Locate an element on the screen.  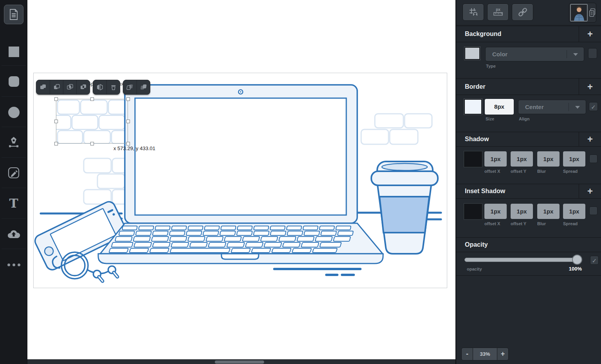
shadow-offset-x-input: 1px is located at coordinates (495, 159).